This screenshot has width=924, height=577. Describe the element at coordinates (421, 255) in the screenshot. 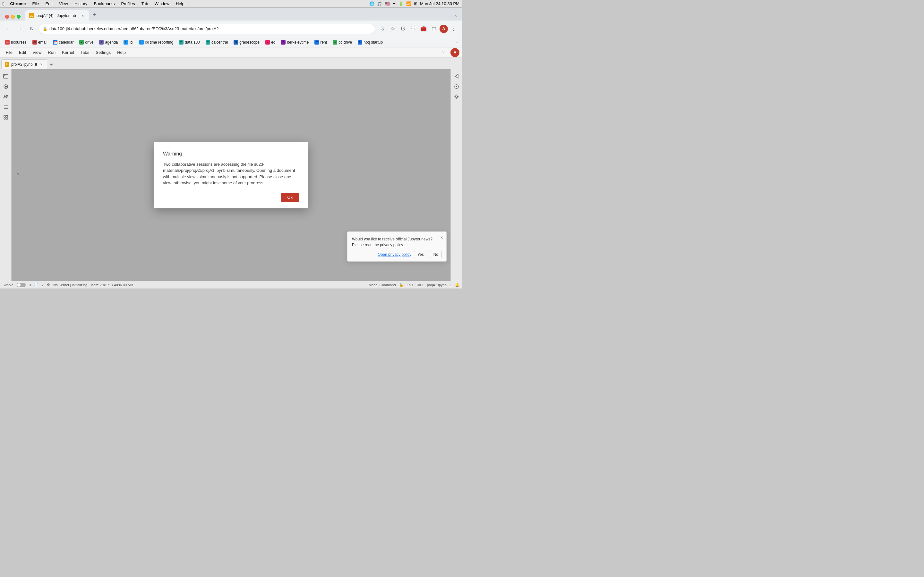

I see `notification-yes-button: Yes` at that location.